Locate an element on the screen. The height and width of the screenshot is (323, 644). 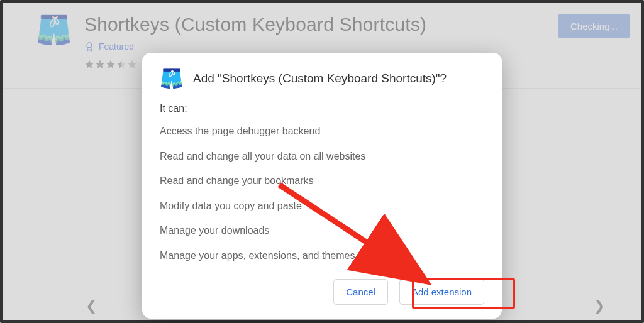
dialog-actions: Cancel Add extension is located at coordinates (322, 292).